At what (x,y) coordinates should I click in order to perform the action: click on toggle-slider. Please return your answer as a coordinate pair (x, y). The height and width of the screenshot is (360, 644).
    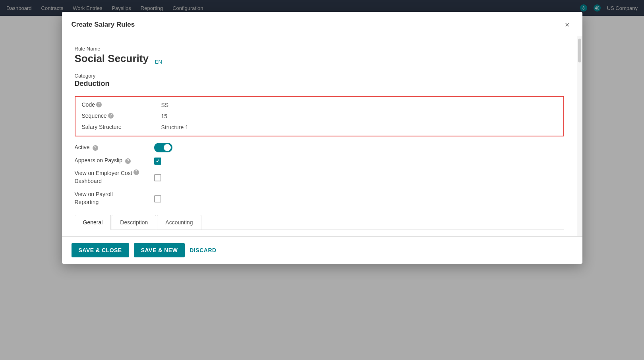
    Looking at the image, I should click on (163, 148).